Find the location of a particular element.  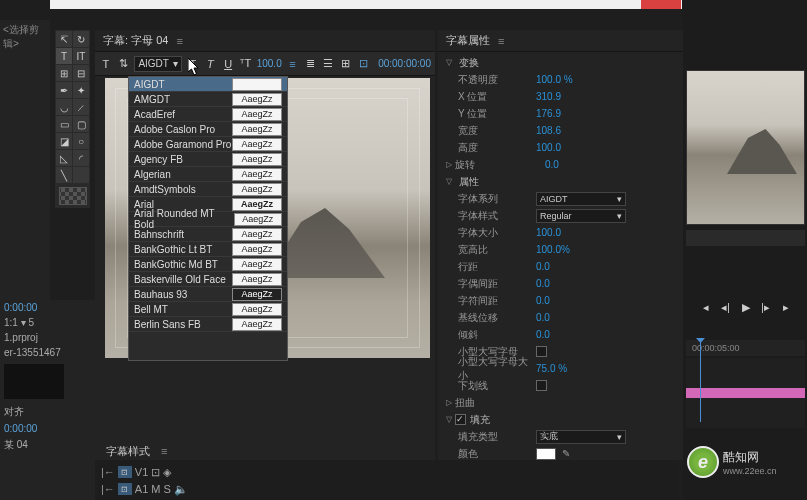

align-right-icon: ☰ is located at coordinates (328, 64).